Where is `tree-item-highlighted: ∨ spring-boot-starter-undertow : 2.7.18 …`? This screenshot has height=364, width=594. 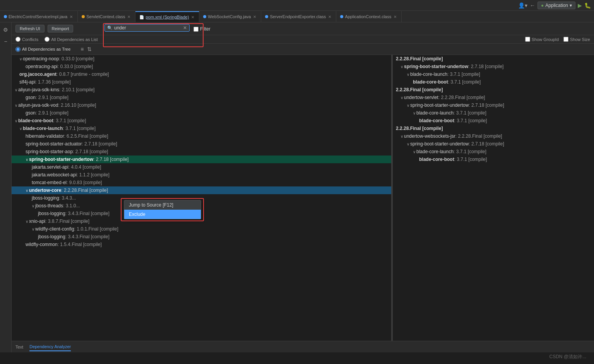 tree-item-highlighted: ∨ spring-boot-starter-undertow : 2.7.18 … is located at coordinates (201, 159).